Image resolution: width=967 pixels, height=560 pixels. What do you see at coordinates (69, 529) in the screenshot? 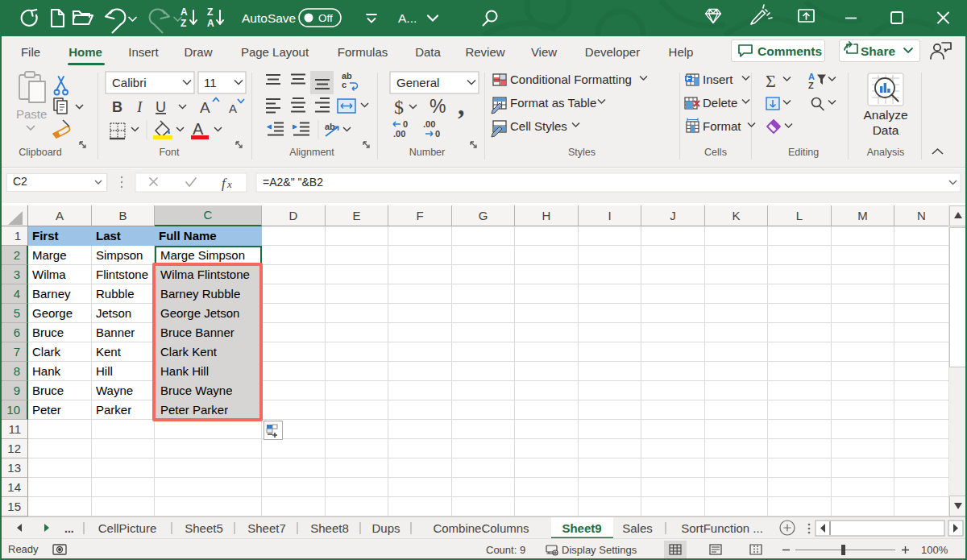
I see `svg-text:...: ...` at bounding box center [69, 529].